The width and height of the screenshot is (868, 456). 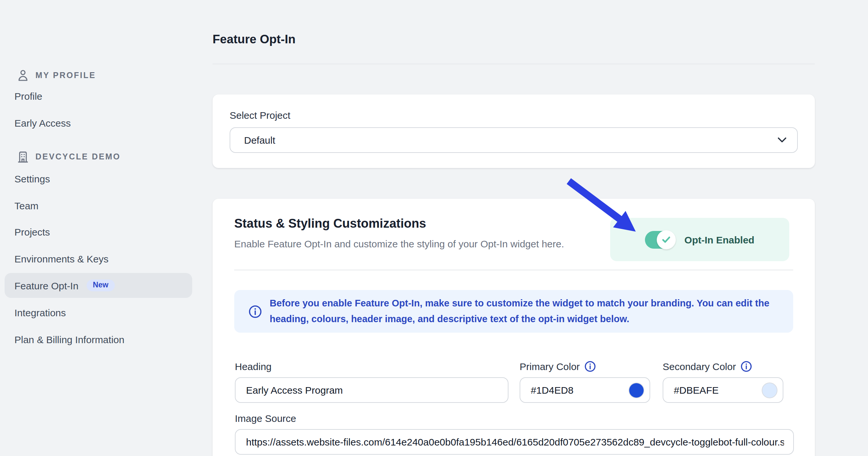 I want to click on project-select: Default, so click(x=514, y=140).